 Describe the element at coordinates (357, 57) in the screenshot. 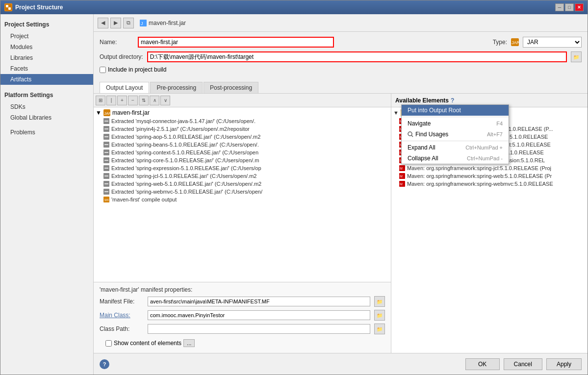

I see `output-dir-input` at that location.